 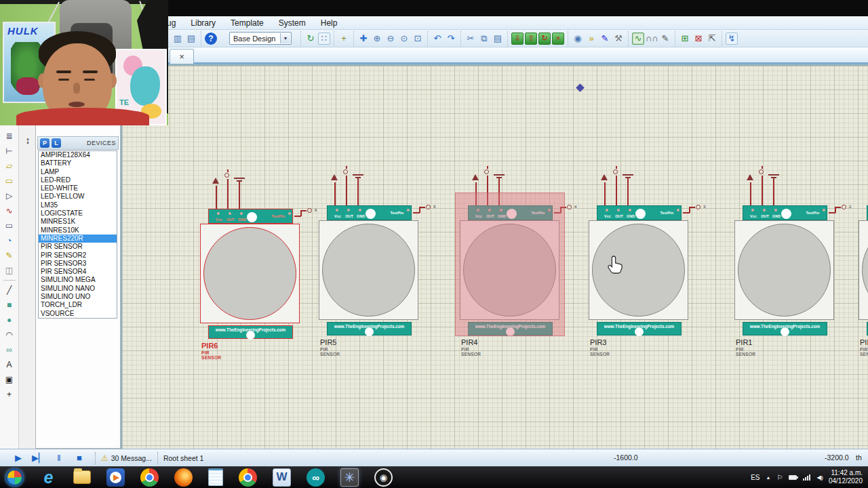 What do you see at coordinates (77, 180) in the screenshot?
I see `device-item: LED-RED` at bounding box center [77, 180].